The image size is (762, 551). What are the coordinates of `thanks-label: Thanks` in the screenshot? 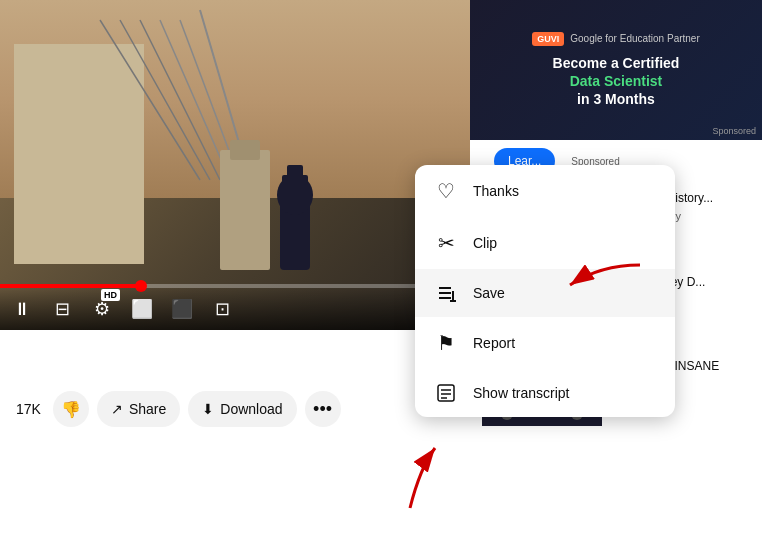 It's located at (496, 191).